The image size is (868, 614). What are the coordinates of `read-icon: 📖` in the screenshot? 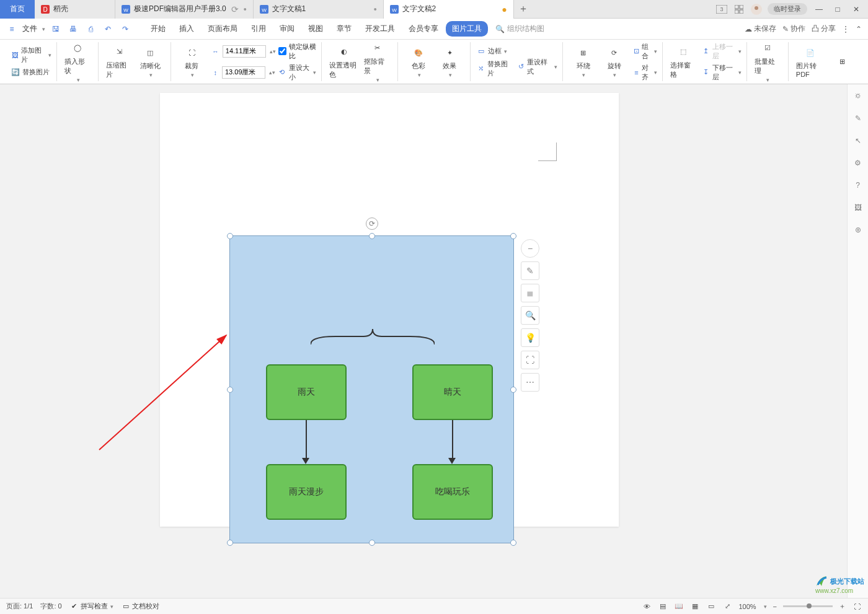 It's located at (679, 607).